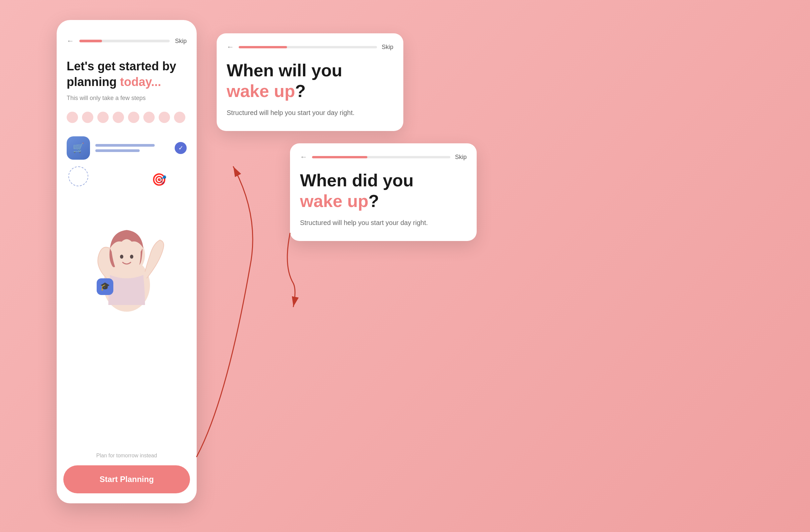  What do you see at coordinates (78, 176) in the screenshot?
I see `dashed-circle` at bounding box center [78, 176].